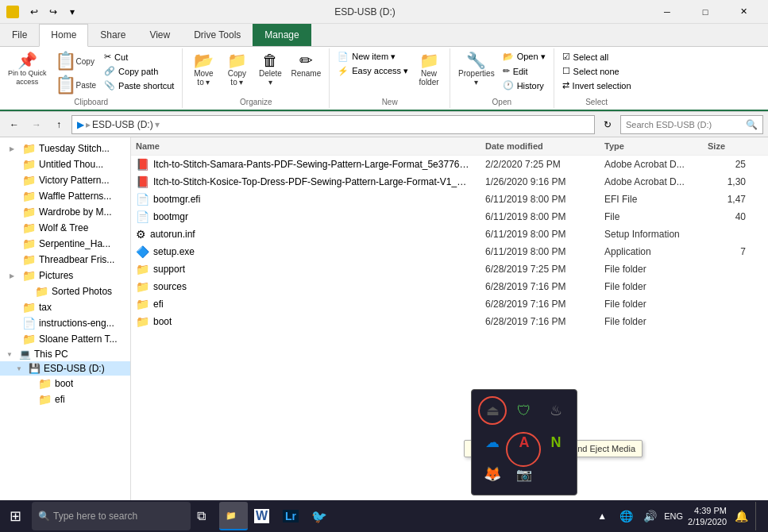 This screenshot has width=768, height=532. Describe the element at coordinates (651, 146) in the screenshot. I see `header-type: Type` at that location.